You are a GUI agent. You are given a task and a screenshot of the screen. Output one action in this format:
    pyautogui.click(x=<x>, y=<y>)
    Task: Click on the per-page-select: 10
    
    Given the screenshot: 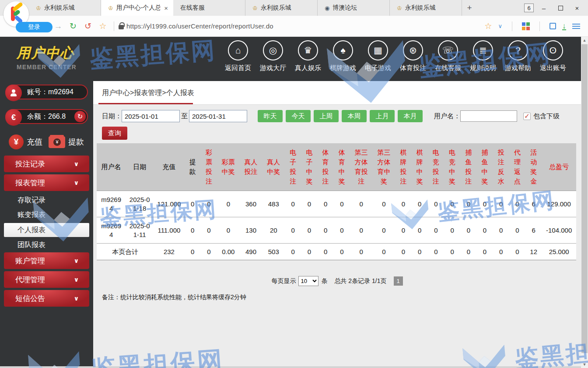 What is the action you would take?
    pyautogui.click(x=308, y=281)
    